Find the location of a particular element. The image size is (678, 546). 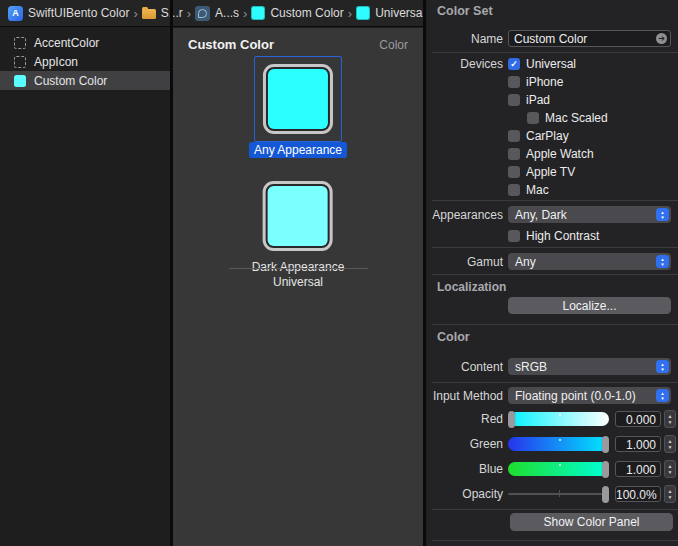

breadcrumb-item-custom-color: Custom Color is located at coordinates (297, 13).